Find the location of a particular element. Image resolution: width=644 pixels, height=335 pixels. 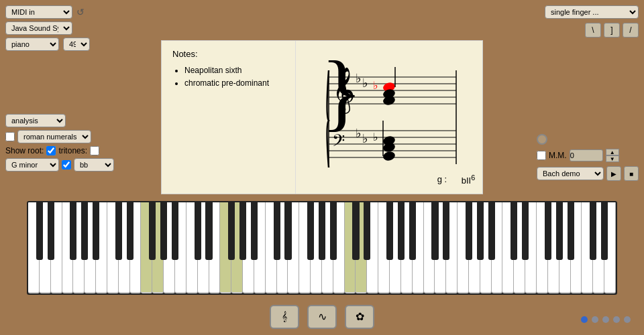

bottom-bar: 𝄞 ∿ ✿ is located at coordinates (322, 316).